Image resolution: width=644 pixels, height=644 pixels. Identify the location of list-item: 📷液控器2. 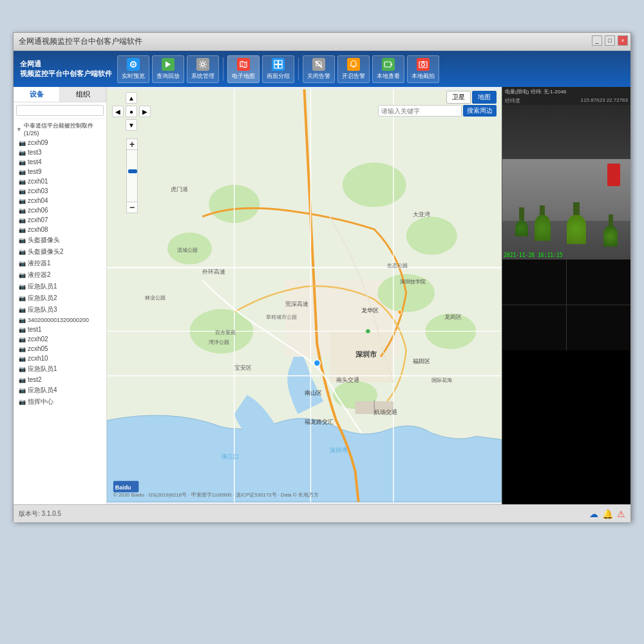
(60, 275).